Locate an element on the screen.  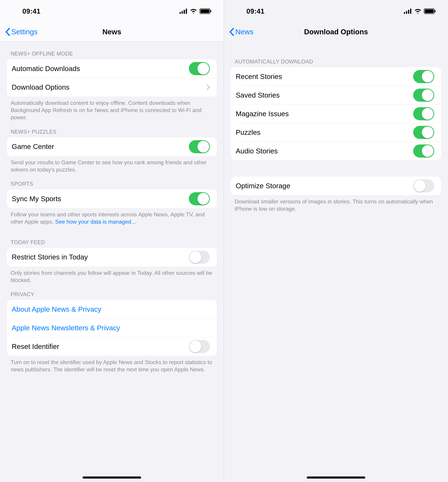
row-download-options: Download Options is located at coordinates (112, 87).